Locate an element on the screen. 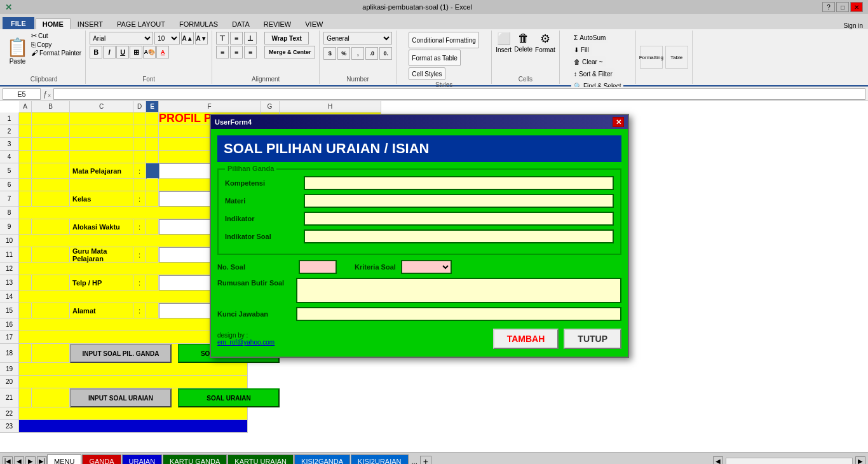 The height and width of the screenshot is (464, 868). tab-uraian: URAIAN is located at coordinates (142, 460).